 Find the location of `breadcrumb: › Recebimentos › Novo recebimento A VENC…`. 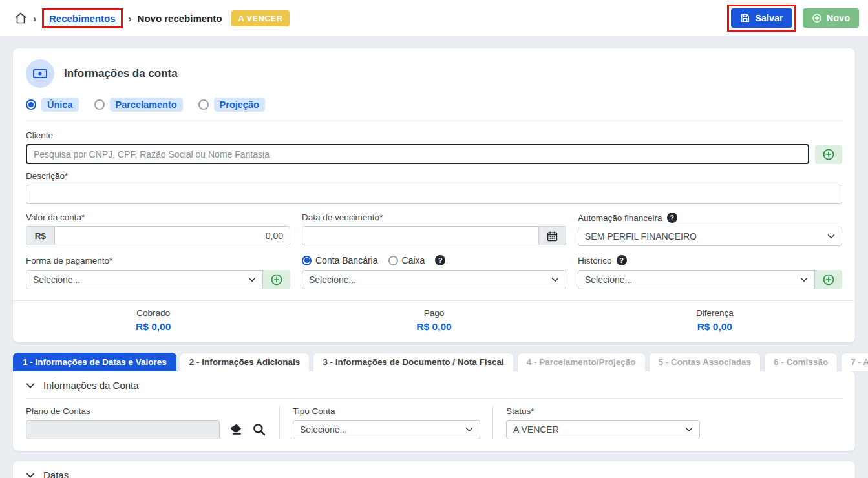

breadcrumb: › Recebimentos › Novo recebimento A VENC… is located at coordinates (152, 18).